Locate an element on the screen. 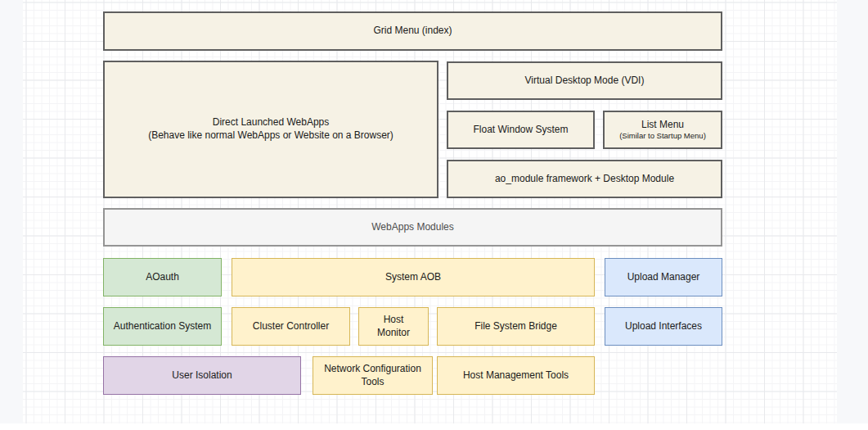  cluster-controller-label: Cluster Controller is located at coordinates (291, 327).